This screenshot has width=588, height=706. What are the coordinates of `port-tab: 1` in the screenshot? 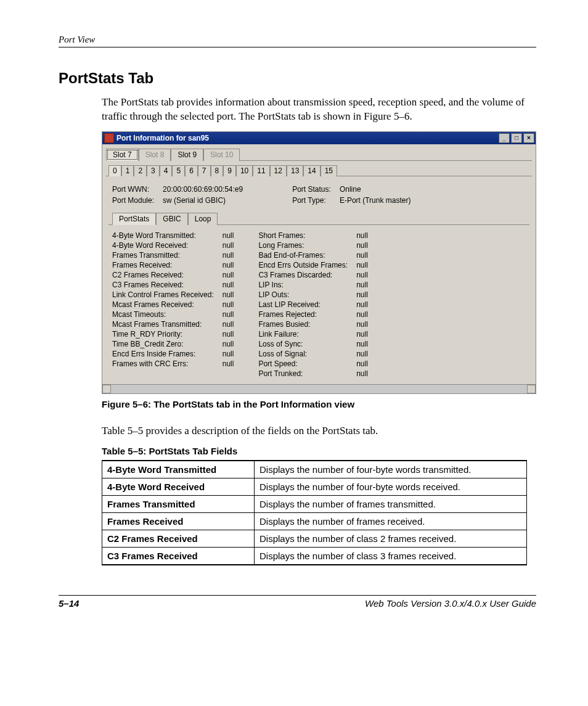 It's located at (128, 171).